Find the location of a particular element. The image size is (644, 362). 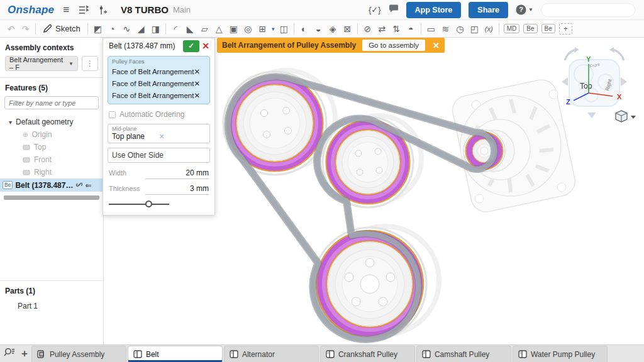

thickness-slider is located at coordinates (139, 204).